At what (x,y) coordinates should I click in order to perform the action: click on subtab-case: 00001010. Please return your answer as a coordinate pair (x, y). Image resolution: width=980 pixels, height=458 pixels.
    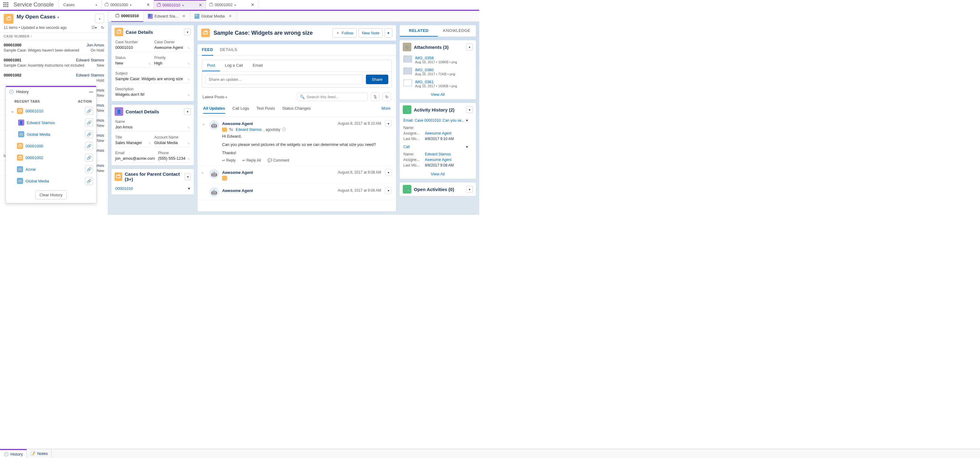
    Looking at the image, I should click on (127, 16).